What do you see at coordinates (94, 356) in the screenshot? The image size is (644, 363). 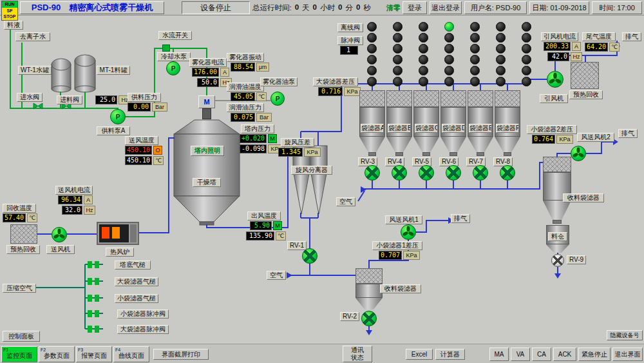 I see `tab-label: 报警页面` at bounding box center [94, 356].